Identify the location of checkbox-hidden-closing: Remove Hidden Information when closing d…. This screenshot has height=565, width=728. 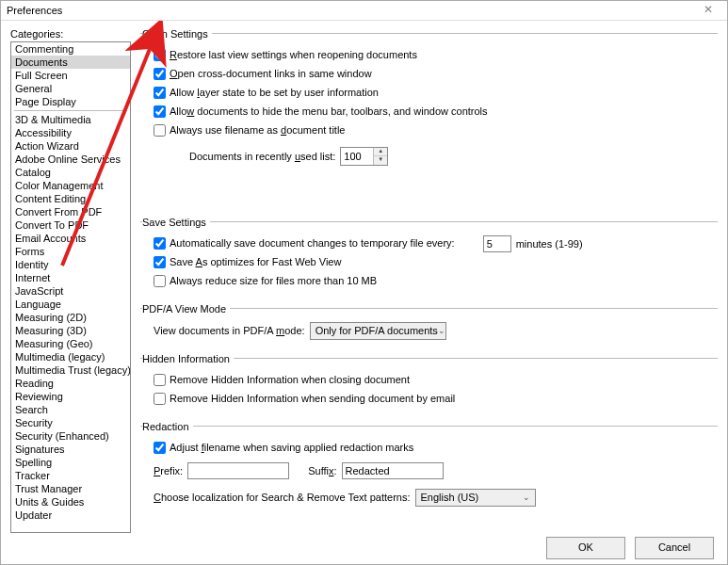
(282, 380).